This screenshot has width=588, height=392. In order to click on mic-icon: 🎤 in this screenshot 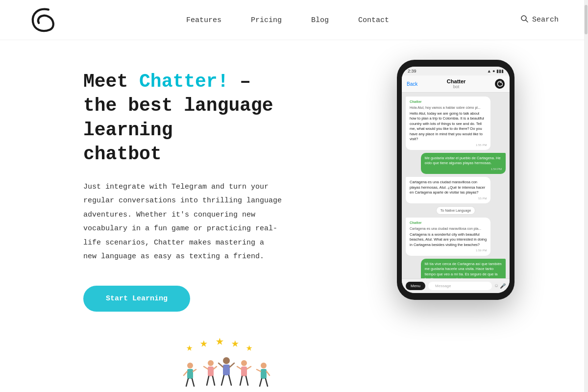, I will do `click(503, 286)`.